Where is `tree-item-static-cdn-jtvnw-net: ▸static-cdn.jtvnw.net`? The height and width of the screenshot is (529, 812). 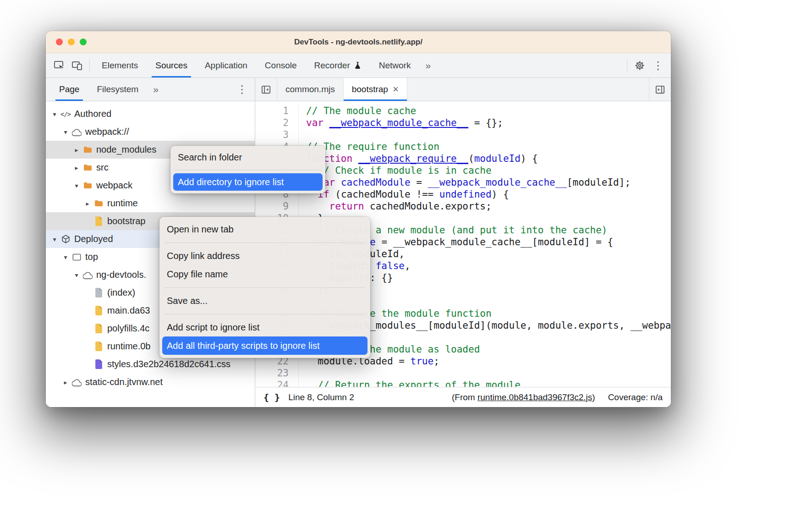
tree-item-static-cdn-jtvnw-net: ▸static-cdn.jtvnw.net is located at coordinates (150, 382).